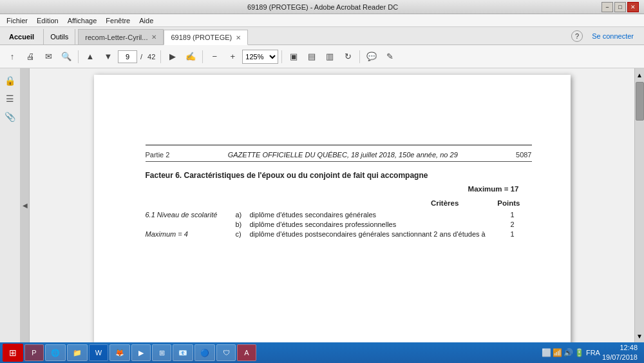 The image size is (644, 363). Describe the element at coordinates (66, 57) in the screenshot. I see `search-button: 🔍` at that location.